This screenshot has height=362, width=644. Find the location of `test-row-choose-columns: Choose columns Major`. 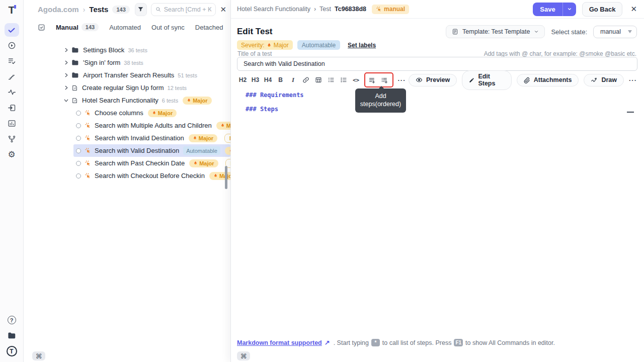

test-row-choose-columns: Choose columns Major is located at coordinates (152, 113).